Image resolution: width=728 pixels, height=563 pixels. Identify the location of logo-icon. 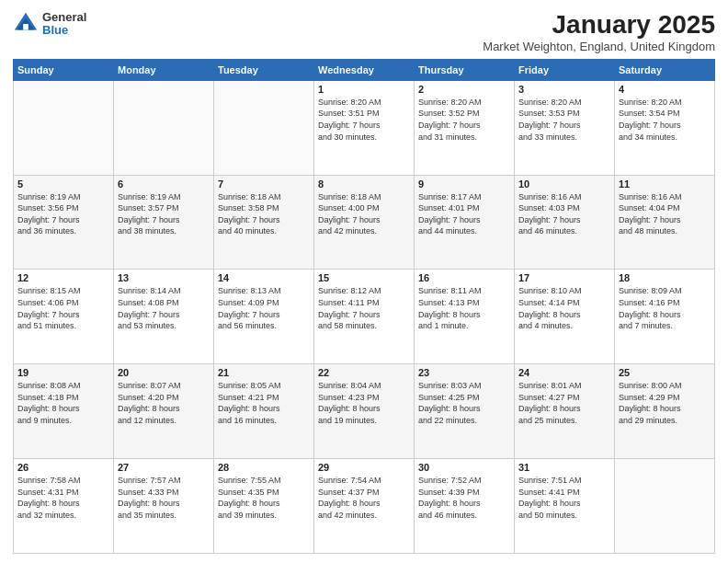
(26, 24).